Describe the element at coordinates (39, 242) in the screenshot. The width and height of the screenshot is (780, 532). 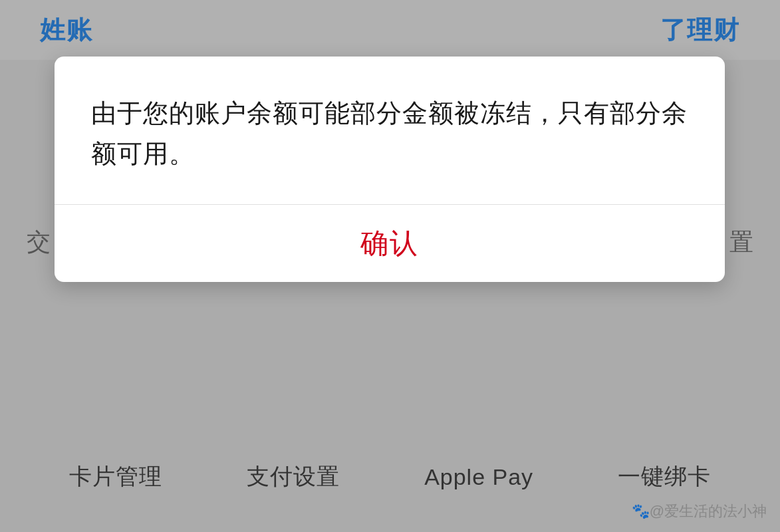
I see `mid-left-label: 交` at that location.